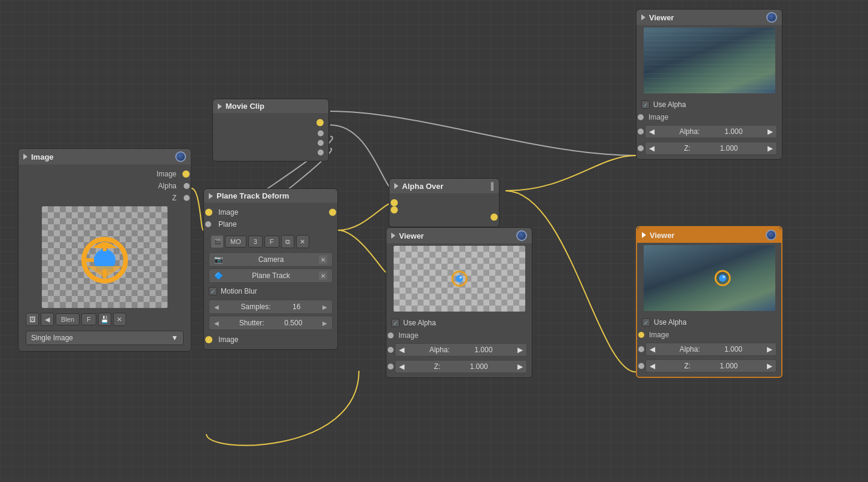 The image size is (868, 482). Describe the element at coordinates (641, 132) in the screenshot. I see `viewer-top-alpha-socket` at that location.